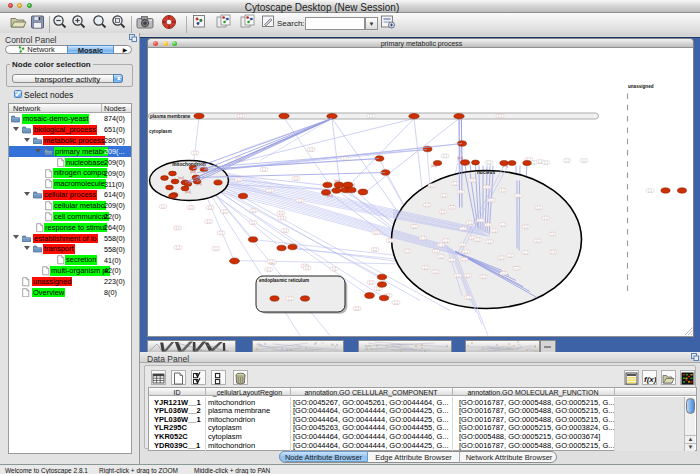 The image size is (700, 474). What do you see at coordinates (189, 164) in the screenshot?
I see `svg-text: mitochondrion` at bounding box center [189, 164].